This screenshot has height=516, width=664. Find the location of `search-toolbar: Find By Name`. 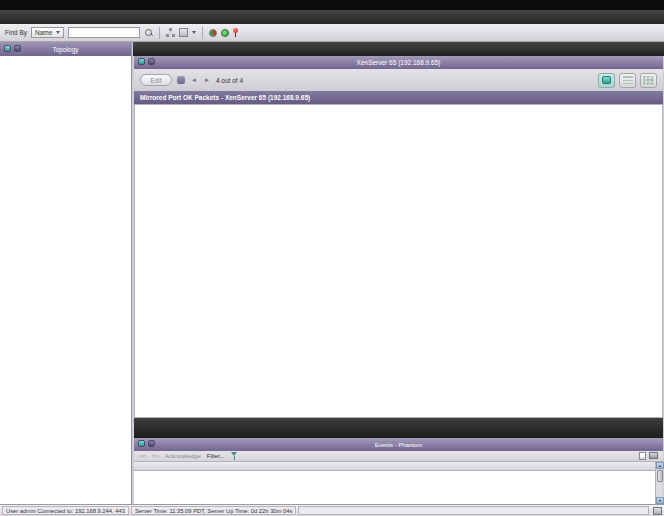

search-toolbar: Find By Name is located at coordinates (332, 33).